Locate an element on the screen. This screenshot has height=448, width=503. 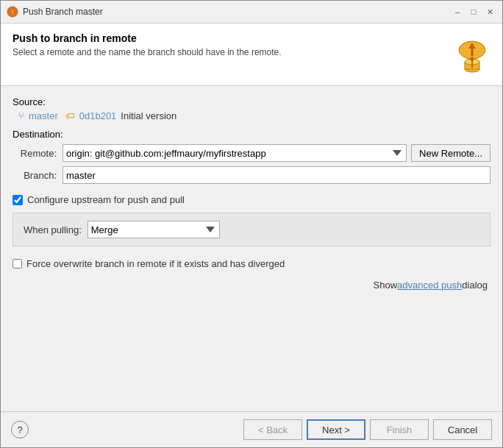
pulling-label: When pulling: is located at coordinates (53, 230).